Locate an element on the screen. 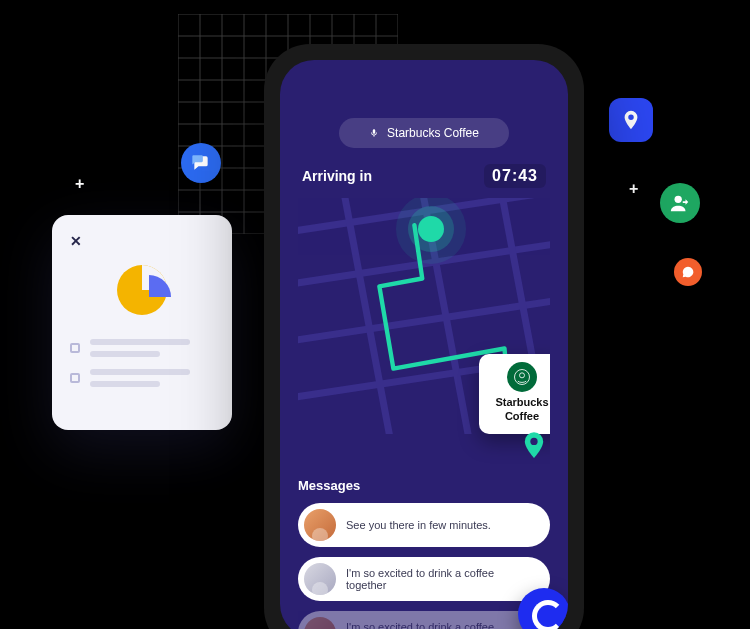 This screenshot has width=750, height=629. arriving-time: 07:43 is located at coordinates (515, 176).